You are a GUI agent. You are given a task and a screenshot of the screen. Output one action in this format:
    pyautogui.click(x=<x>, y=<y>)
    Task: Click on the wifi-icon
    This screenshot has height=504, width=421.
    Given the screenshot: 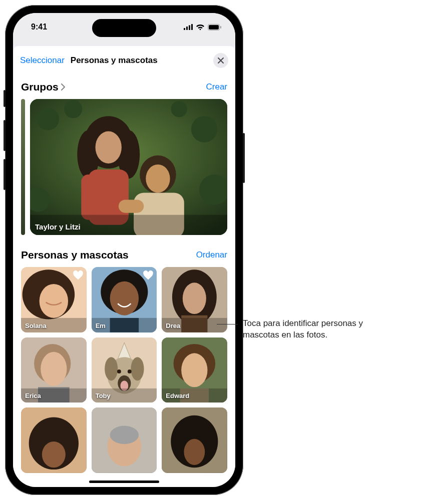 What is the action you would take?
    pyautogui.click(x=200, y=27)
    